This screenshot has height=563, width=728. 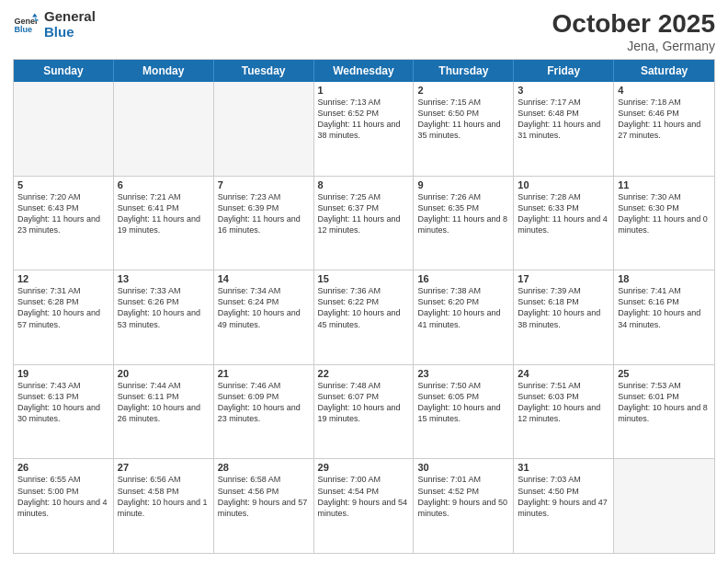 What do you see at coordinates (63, 307) in the screenshot?
I see `cell-info: Sunrise: 7:31 AM Sunset: 6:28 PM Dayligh…` at bounding box center [63, 307].